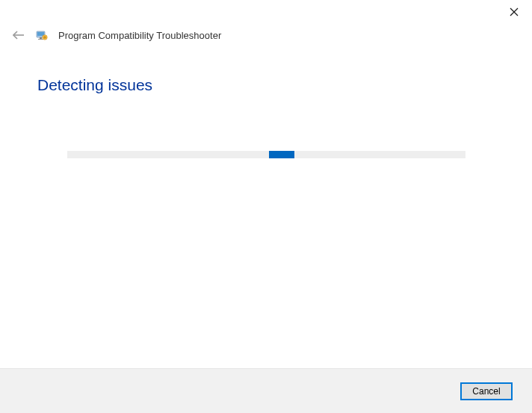 The image size is (532, 413). What do you see at coordinates (514, 12) in the screenshot?
I see `close-button` at bounding box center [514, 12].